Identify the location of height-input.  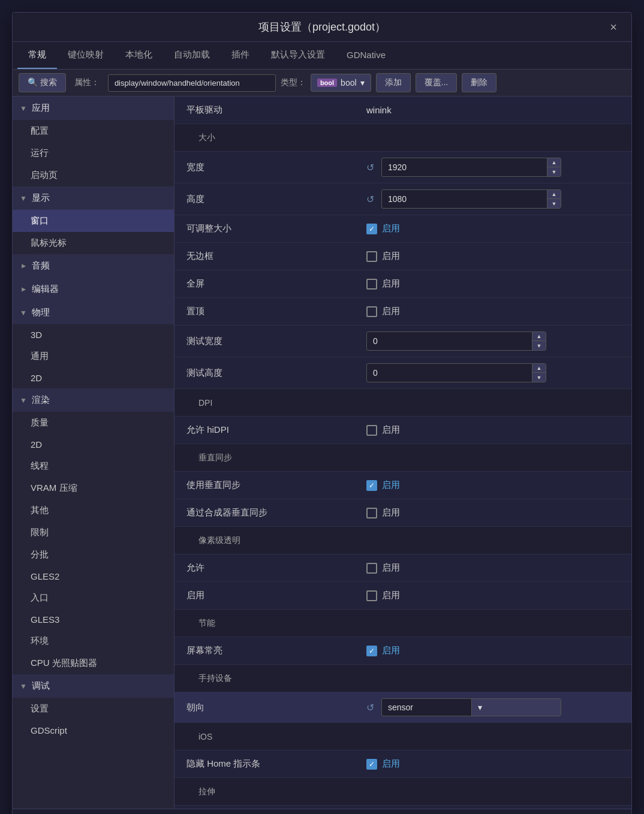
(464, 199).